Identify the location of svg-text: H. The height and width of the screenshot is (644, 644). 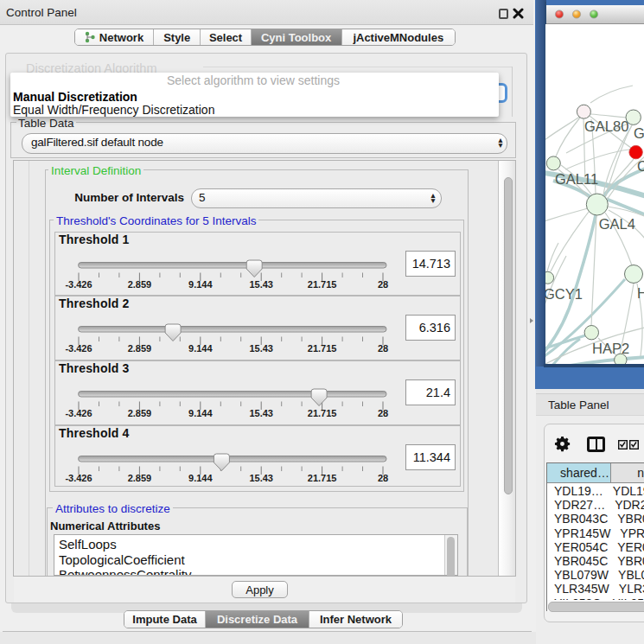
(641, 293).